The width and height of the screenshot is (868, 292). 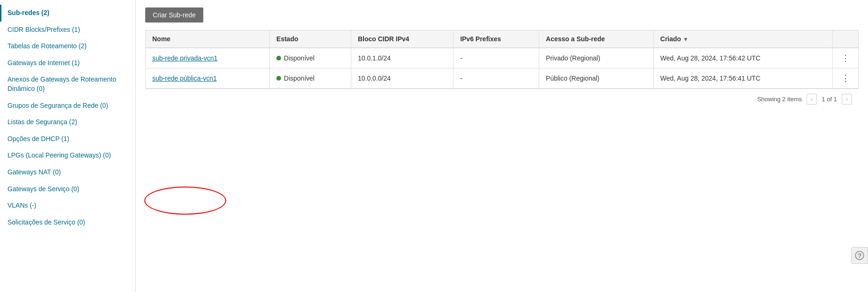 What do you see at coordinates (686, 39) in the screenshot?
I see `sort-arrow-icon: ▼` at bounding box center [686, 39].